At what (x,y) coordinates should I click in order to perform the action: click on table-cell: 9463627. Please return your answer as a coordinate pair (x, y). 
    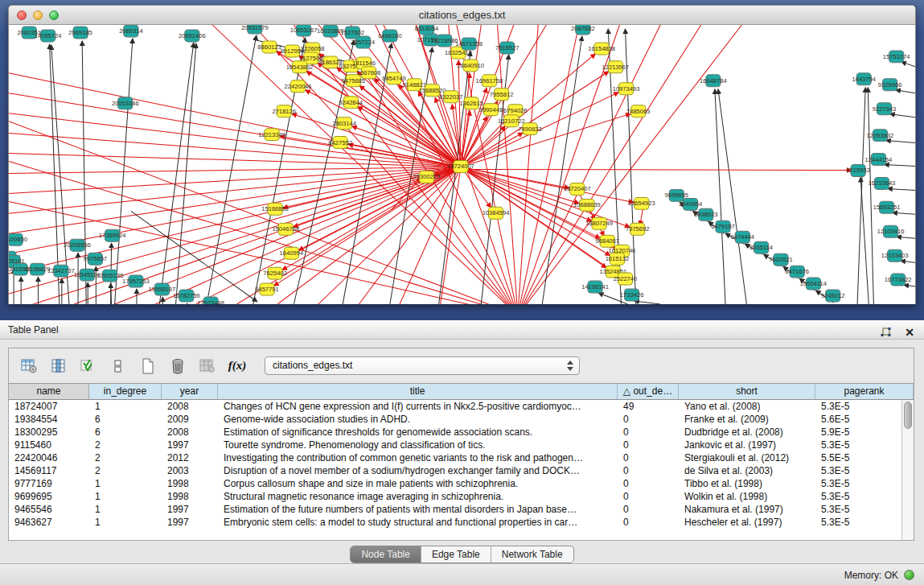
    Looking at the image, I should click on (49, 522).